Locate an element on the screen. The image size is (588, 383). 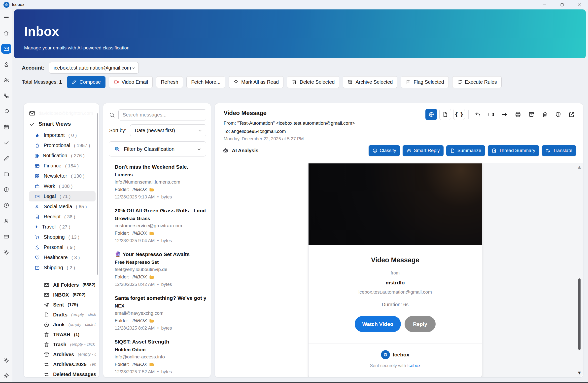
rail-item-theme-toggle is located at coordinates (6, 360).